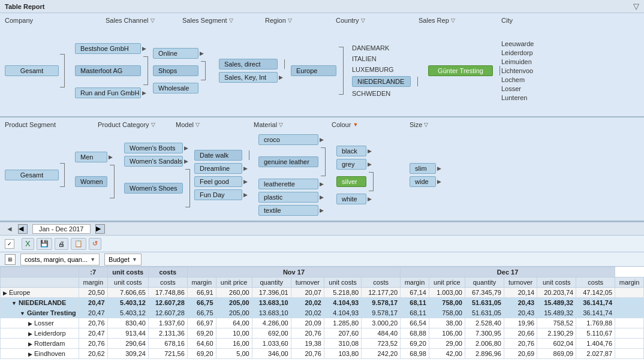 This screenshot has height=362, width=644. Describe the element at coordinates (40, 272) in the screenshot. I see `th-empty` at that location.